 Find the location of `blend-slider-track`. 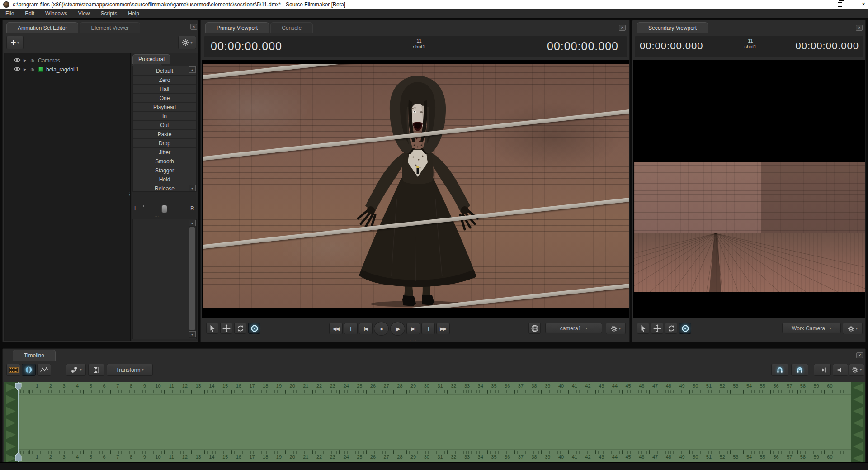

blend-slider-track is located at coordinates (164, 209).